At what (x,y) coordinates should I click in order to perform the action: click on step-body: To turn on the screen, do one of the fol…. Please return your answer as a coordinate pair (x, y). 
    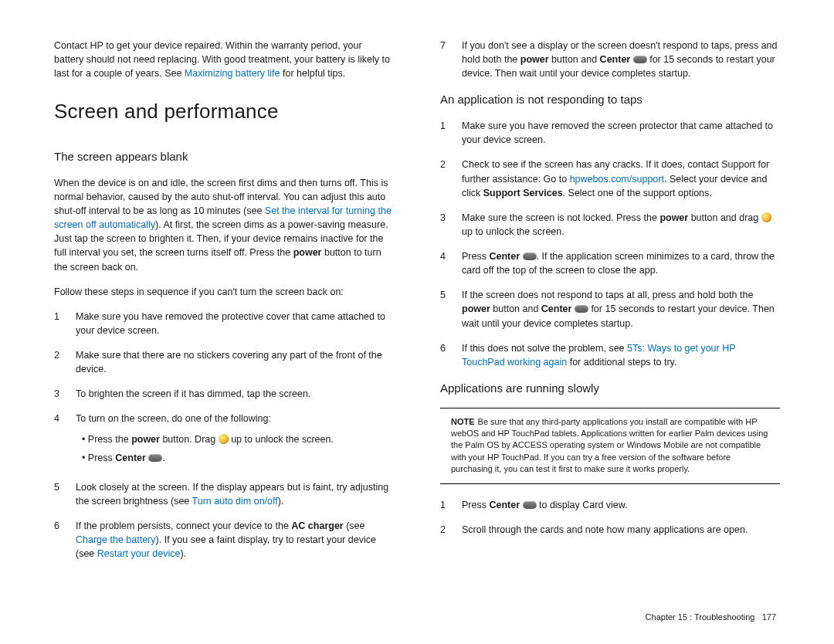
    Looking at the image, I should click on (235, 440).